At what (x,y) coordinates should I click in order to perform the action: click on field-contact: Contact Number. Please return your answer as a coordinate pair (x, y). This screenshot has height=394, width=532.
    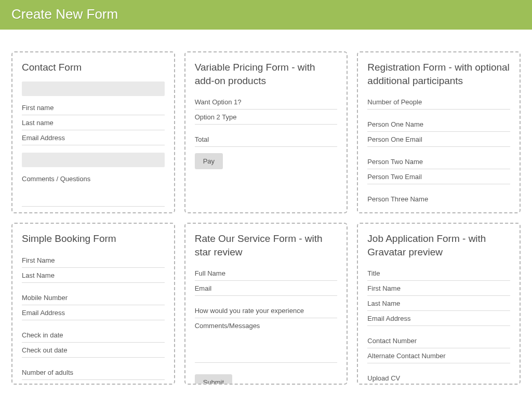
    Looking at the image, I should click on (438, 341).